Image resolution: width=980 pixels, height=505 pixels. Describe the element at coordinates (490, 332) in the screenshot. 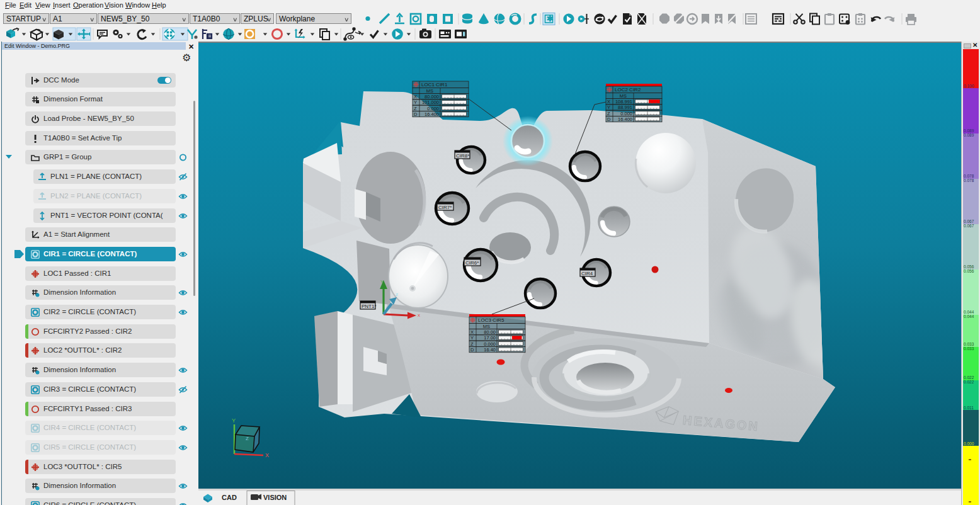

I see `svg-text: 80.00` at that location.